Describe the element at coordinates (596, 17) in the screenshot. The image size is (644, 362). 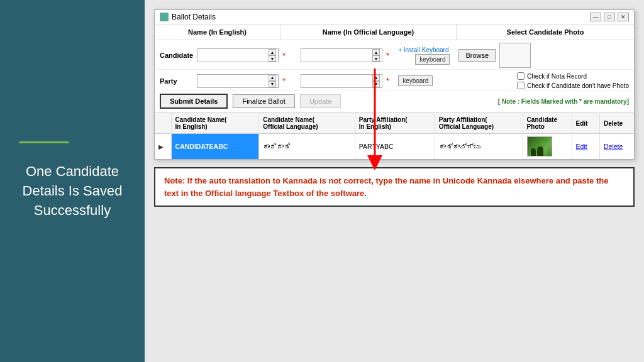
I see `minimize-button: —` at that location.